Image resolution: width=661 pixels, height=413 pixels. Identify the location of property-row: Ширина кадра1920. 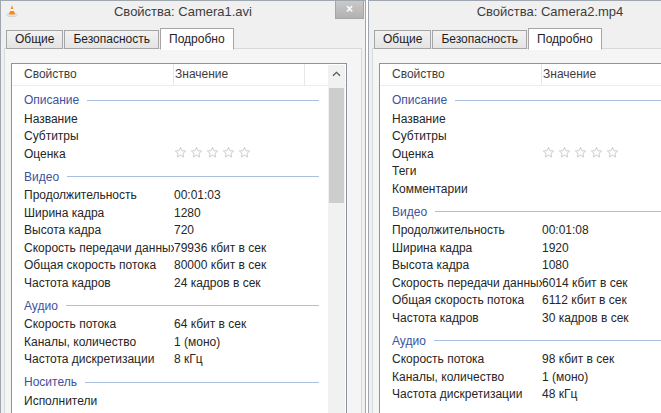
(520, 248).